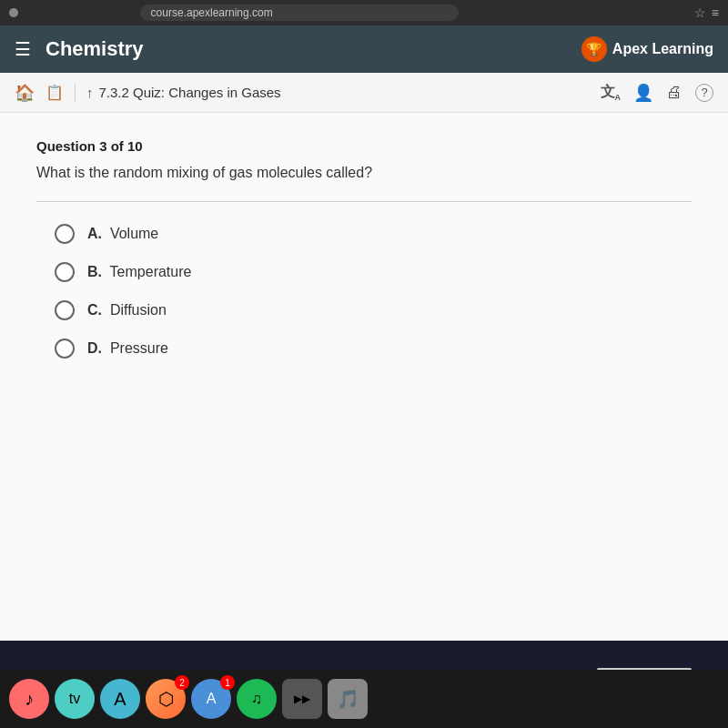 This screenshot has height=728, width=728. What do you see at coordinates (75, 93) in the screenshot?
I see `nav-divider` at bounding box center [75, 93].